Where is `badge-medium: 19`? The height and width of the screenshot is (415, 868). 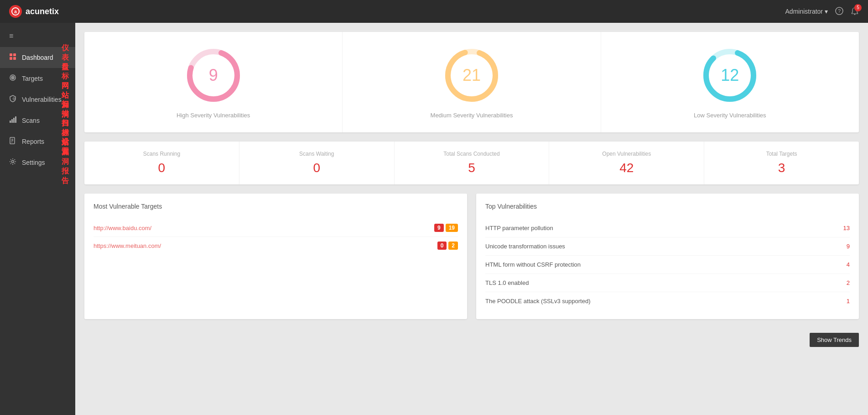
badge-medium: 19 is located at coordinates (452, 228).